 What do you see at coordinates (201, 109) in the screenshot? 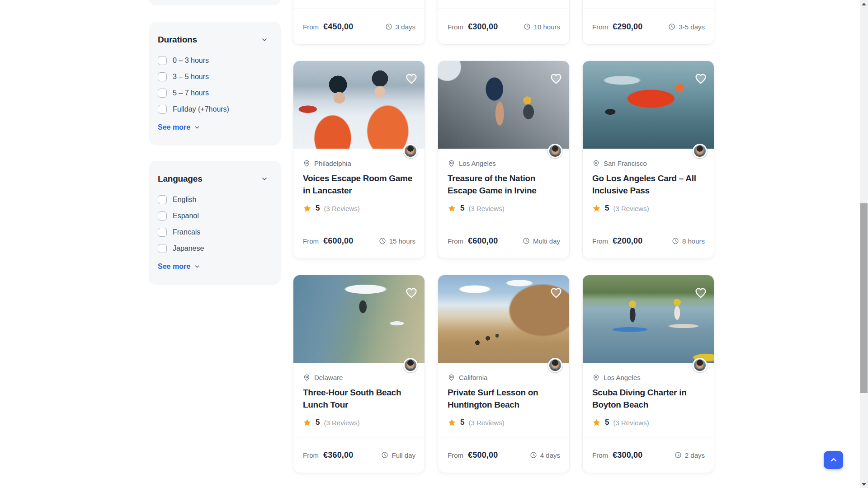
I see `option-label: Fullday (+7hours)` at bounding box center [201, 109].